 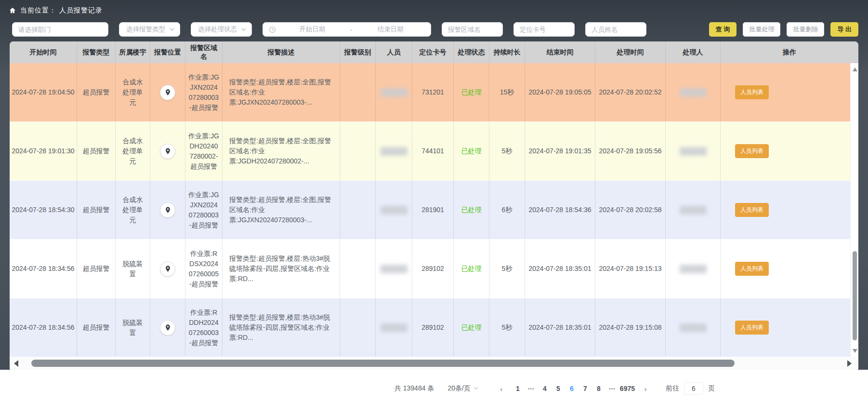 What do you see at coordinates (476, 389) in the screenshot?
I see `chevron-down-icon` at bounding box center [476, 389].